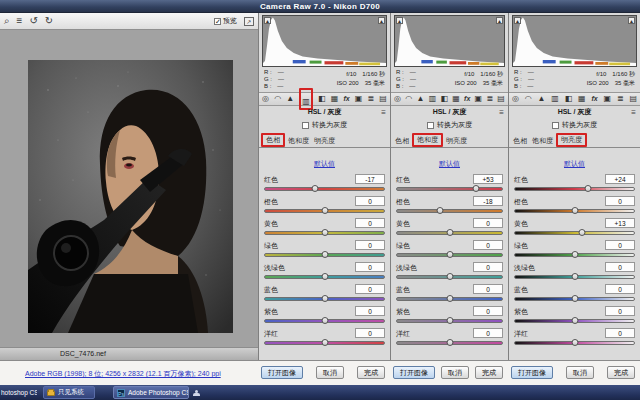  I want to click on panel-menu-icon: ≡, so click(634, 112).